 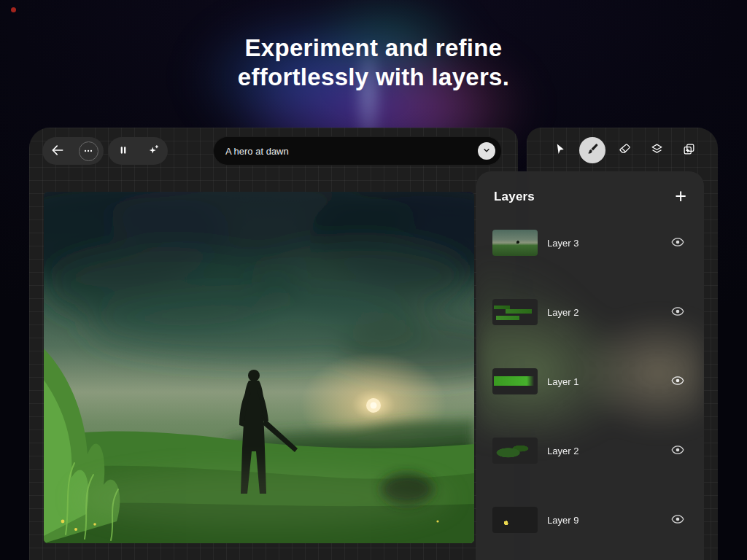 What do you see at coordinates (357, 151) in the screenshot?
I see `prompt-bar` at bounding box center [357, 151].